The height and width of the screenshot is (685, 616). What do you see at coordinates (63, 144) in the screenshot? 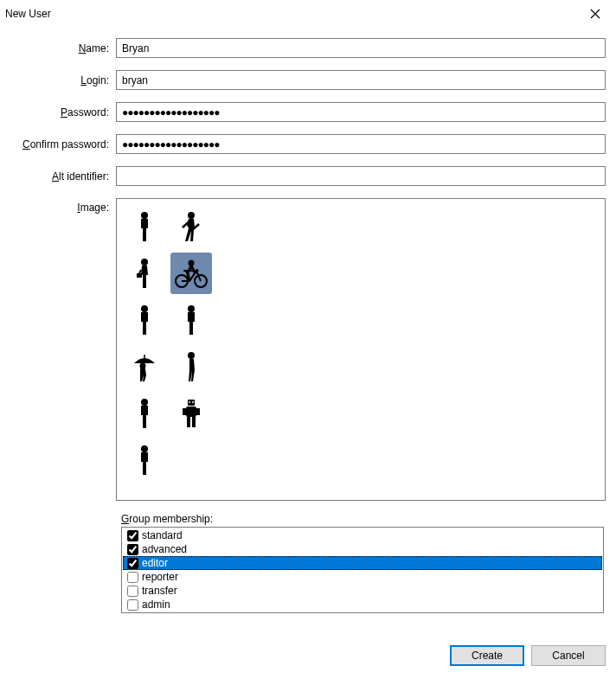
I see `confirm-label: Confirm password:` at bounding box center [63, 144].